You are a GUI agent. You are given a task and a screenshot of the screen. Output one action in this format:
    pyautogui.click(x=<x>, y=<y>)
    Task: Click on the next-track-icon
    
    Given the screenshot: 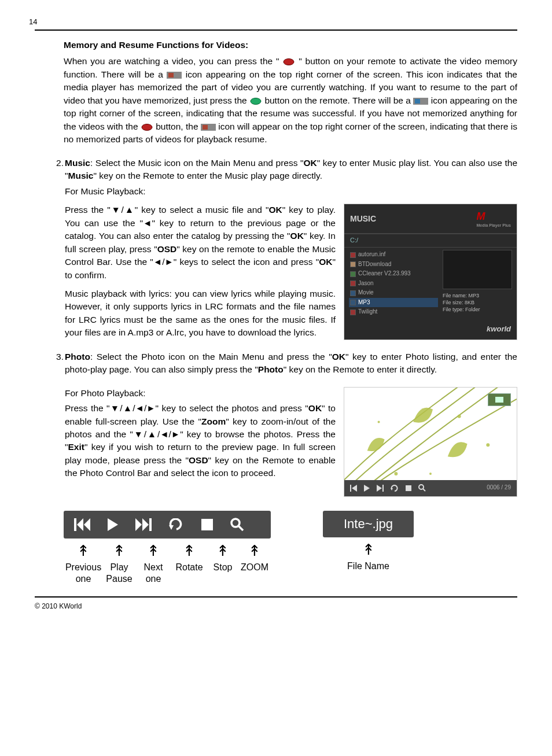 What is the action you would take?
    pyautogui.click(x=143, y=525)
    